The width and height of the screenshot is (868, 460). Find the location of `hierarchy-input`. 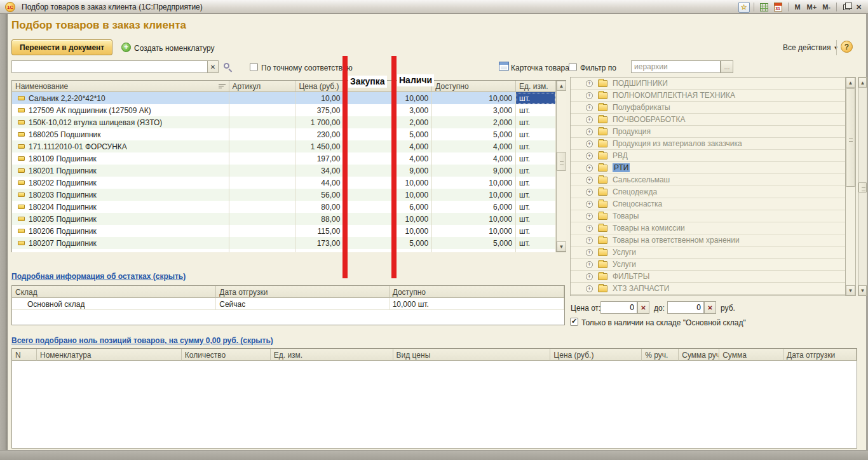

hierarchy-input is located at coordinates (676, 67).